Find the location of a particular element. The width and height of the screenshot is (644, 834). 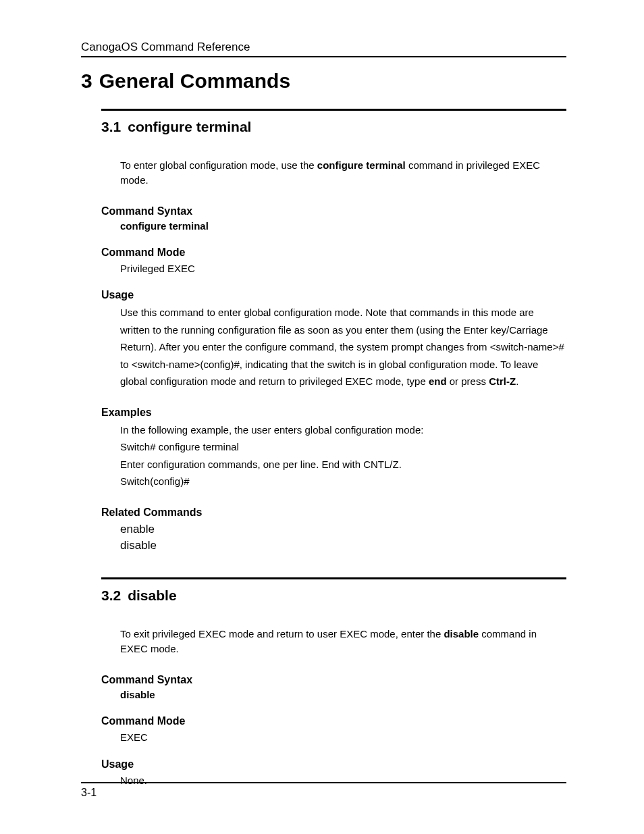

related-commands-heading: Related Commands is located at coordinates (333, 513).